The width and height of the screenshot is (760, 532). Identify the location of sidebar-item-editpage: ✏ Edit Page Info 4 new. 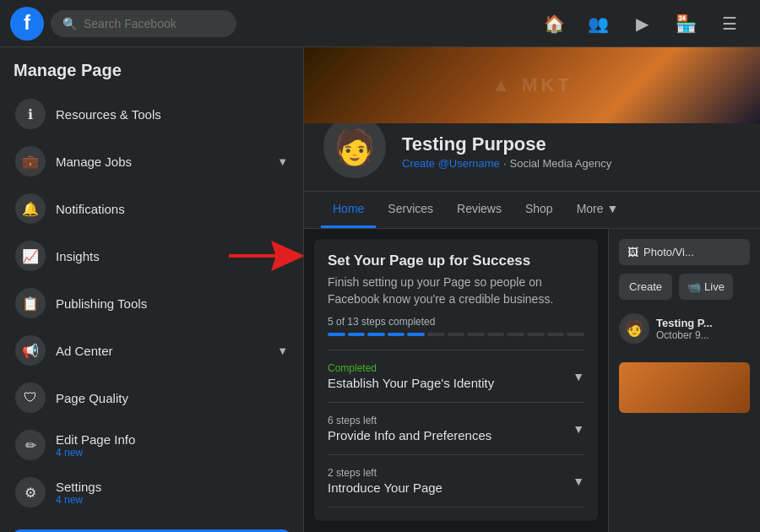
(152, 445).